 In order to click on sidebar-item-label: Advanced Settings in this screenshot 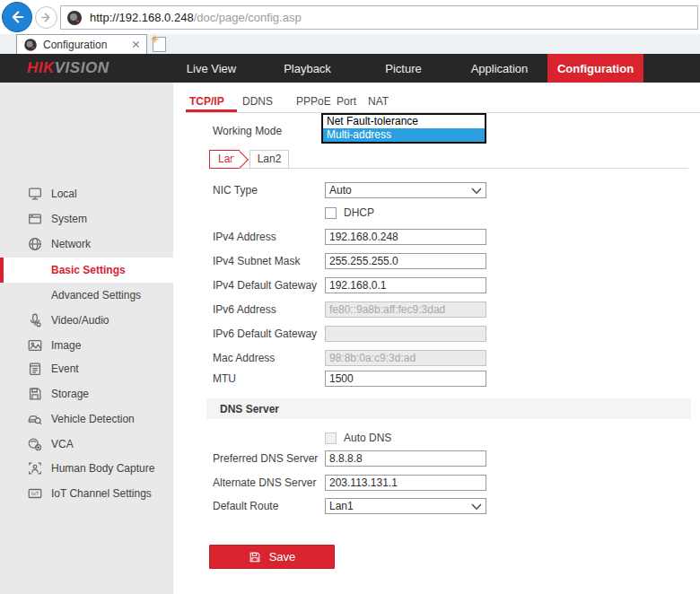, I will do `click(96, 295)`.